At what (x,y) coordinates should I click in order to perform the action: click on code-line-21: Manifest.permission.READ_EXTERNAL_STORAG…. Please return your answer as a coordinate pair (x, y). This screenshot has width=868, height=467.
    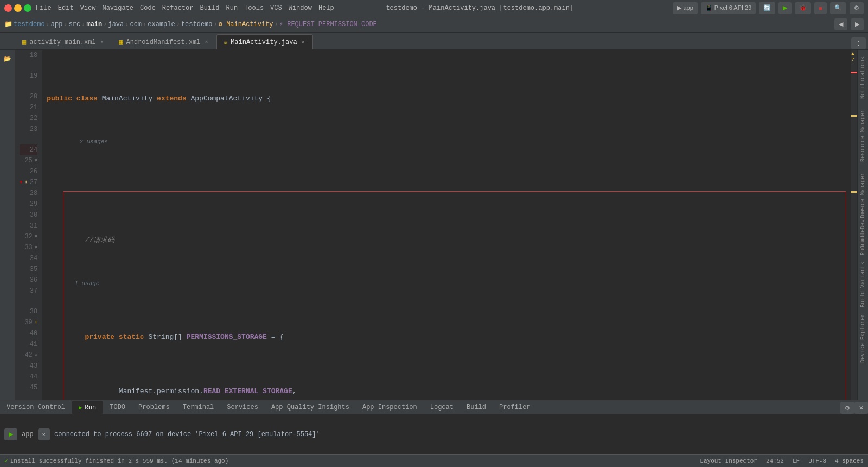
    Looking at the image, I should click on (455, 392).